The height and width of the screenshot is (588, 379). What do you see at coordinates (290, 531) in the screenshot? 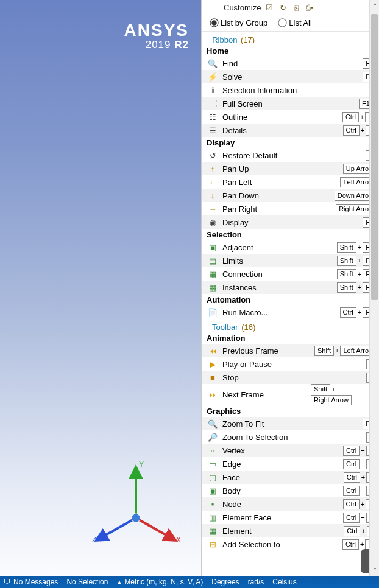
I see `shortcut-row: ▦ElementCtrl+L` at bounding box center [290, 531].